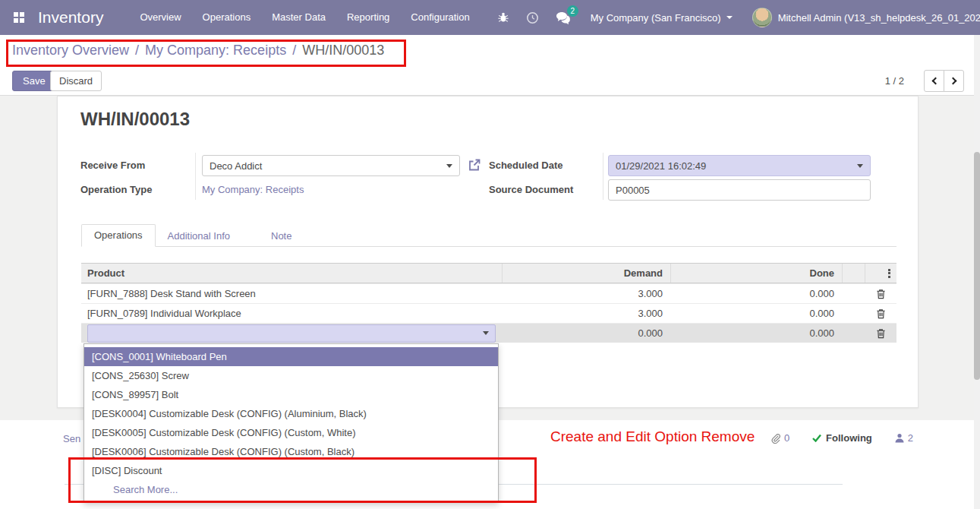  Describe the element at coordinates (944, 81) in the screenshot. I see `pager` at that location.